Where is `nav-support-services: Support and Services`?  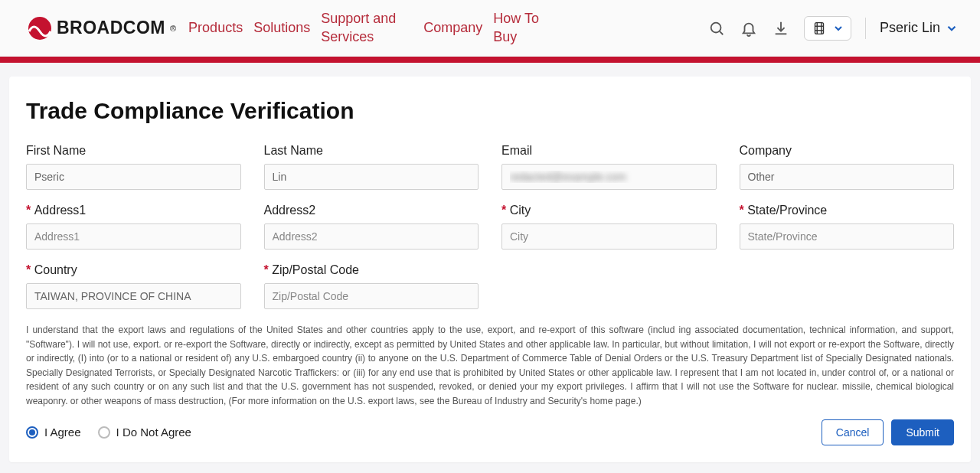
nav-support-services: Support and Services is located at coordinates (367, 28).